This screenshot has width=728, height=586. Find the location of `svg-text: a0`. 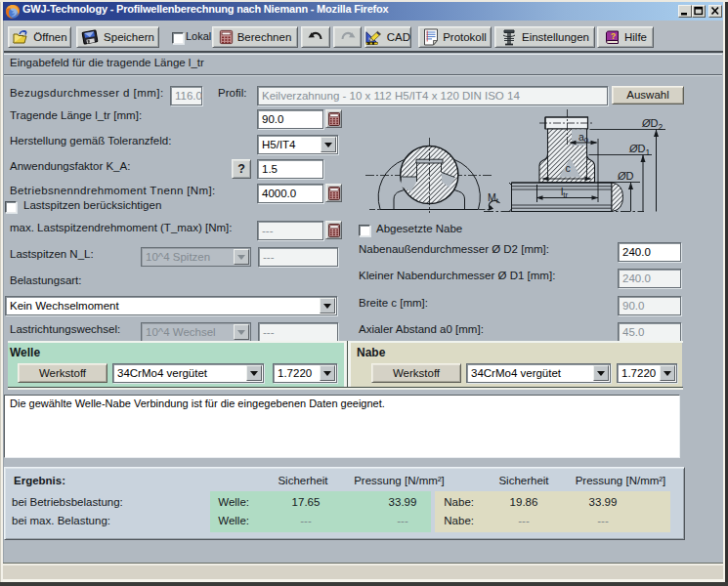

svg-text: a0 is located at coordinates (584, 138).